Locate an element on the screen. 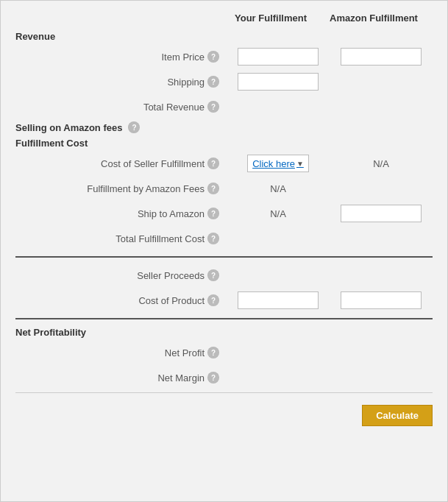 This screenshot has height=502, width=448. click-here-button: Click here ▼ is located at coordinates (278, 163).